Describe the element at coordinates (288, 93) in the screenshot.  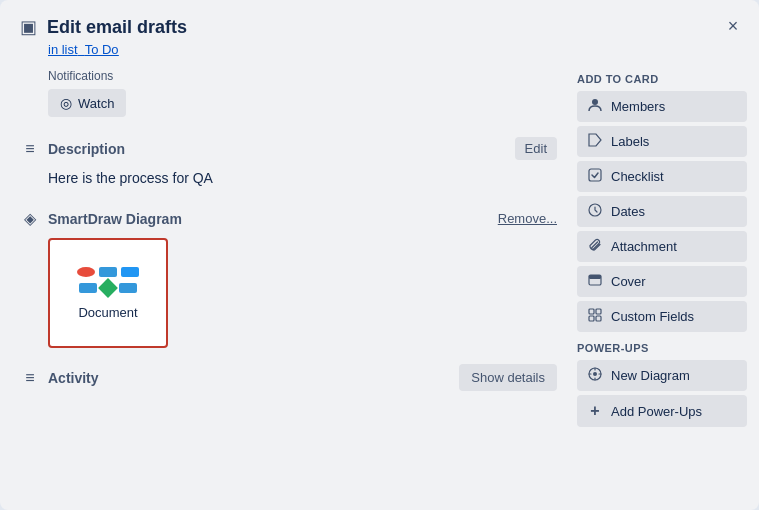
I see `notifications-section: Notifications ◎ Watch` at that location.